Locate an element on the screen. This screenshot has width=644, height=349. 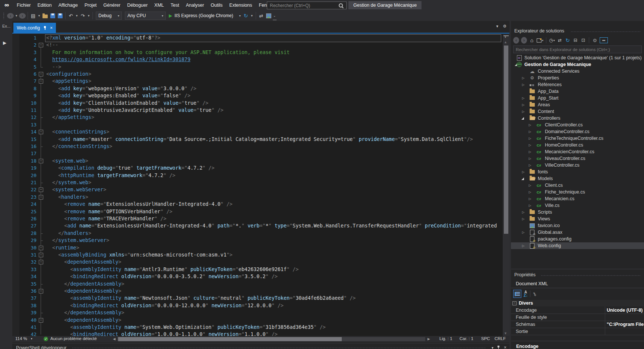
menu-test: Test is located at coordinates (175, 5).